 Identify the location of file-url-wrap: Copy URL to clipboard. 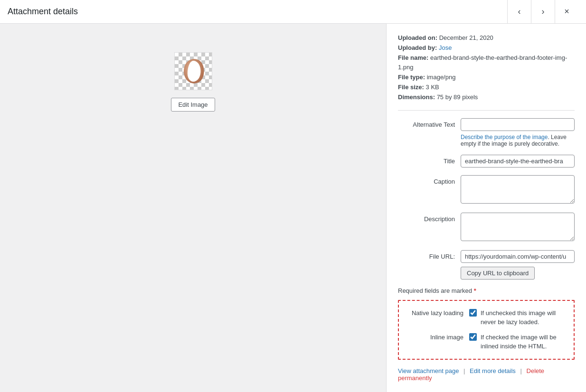
(518, 265).